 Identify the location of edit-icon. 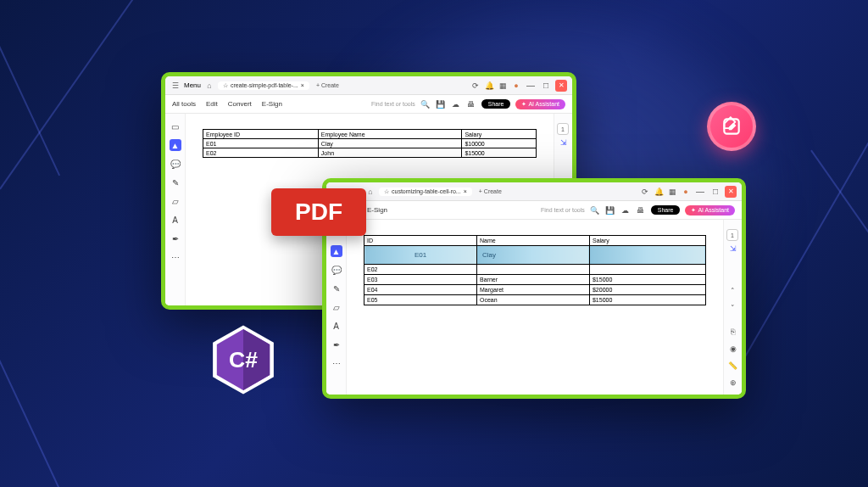
(732, 126).